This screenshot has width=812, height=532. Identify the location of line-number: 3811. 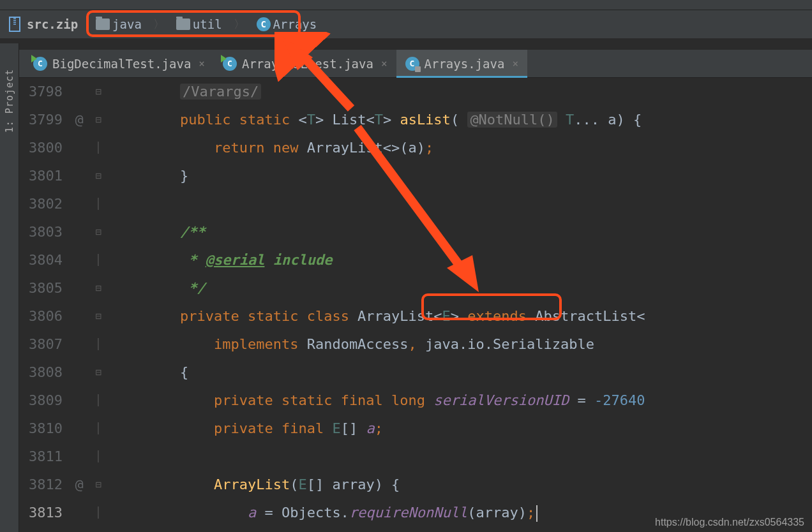
(44, 457).